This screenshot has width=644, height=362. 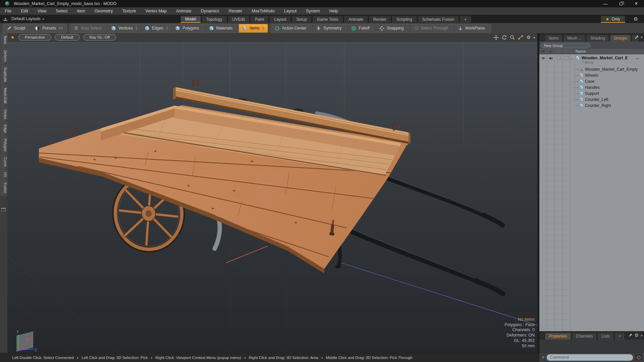 I want to click on render-column-camera-icon, so click(x=551, y=52).